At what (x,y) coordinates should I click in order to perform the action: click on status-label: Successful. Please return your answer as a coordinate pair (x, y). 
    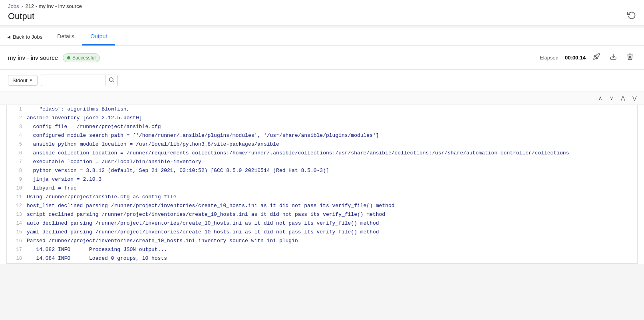
    Looking at the image, I should click on (84, 58).